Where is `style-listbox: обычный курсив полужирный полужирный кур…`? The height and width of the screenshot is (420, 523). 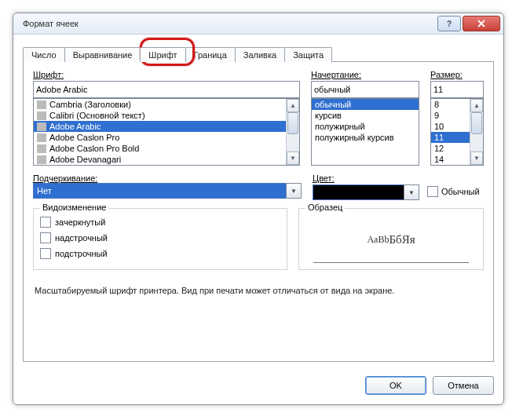 style-listbox: обычный курсив полужирный полужирный кур… is located at coordinates (365, 132).